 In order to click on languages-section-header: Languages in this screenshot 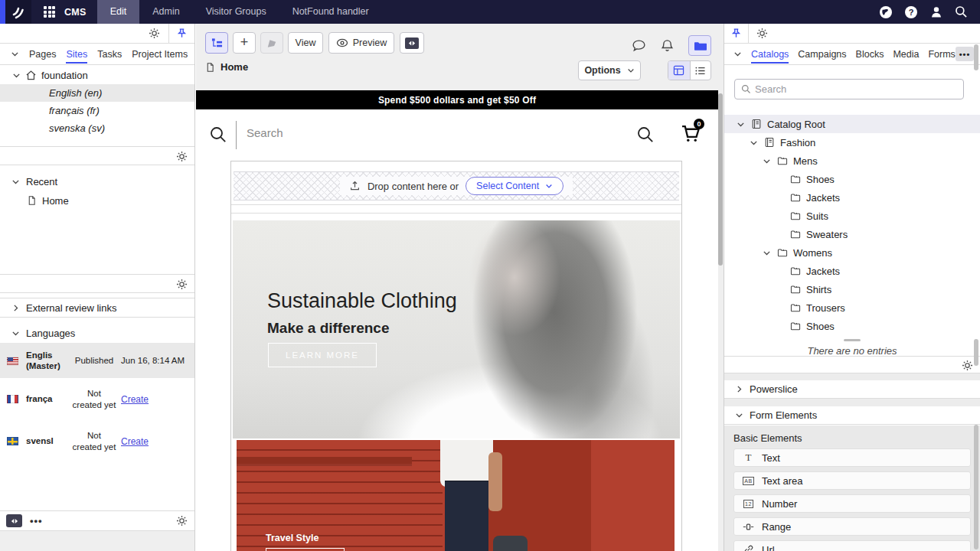, I will do `click(97, 333)`.